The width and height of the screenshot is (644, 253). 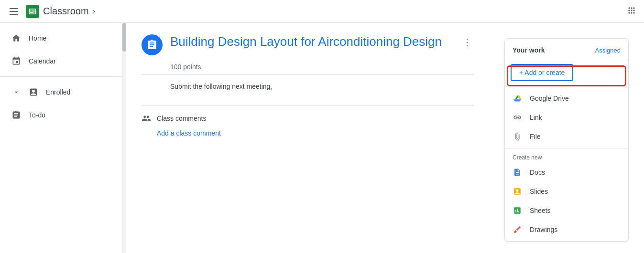 What do you see at coordinates (33, 11) in the screenshot?
I see `classroom-icon` at bounding box center [33, 11].